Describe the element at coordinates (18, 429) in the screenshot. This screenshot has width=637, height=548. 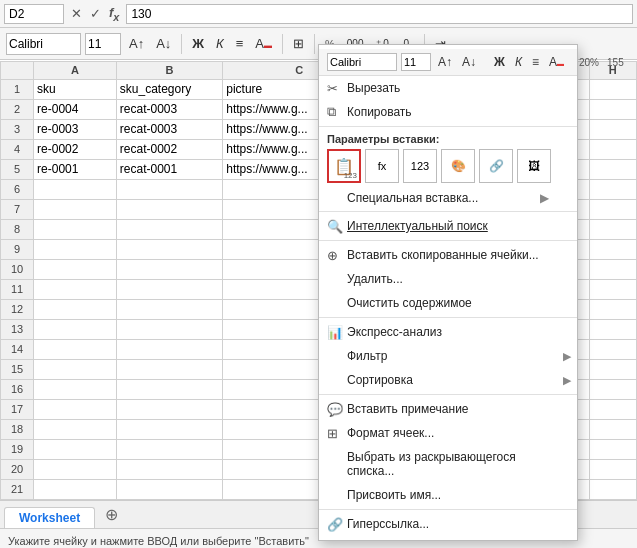
I see `row-header-18: 18` at that location.